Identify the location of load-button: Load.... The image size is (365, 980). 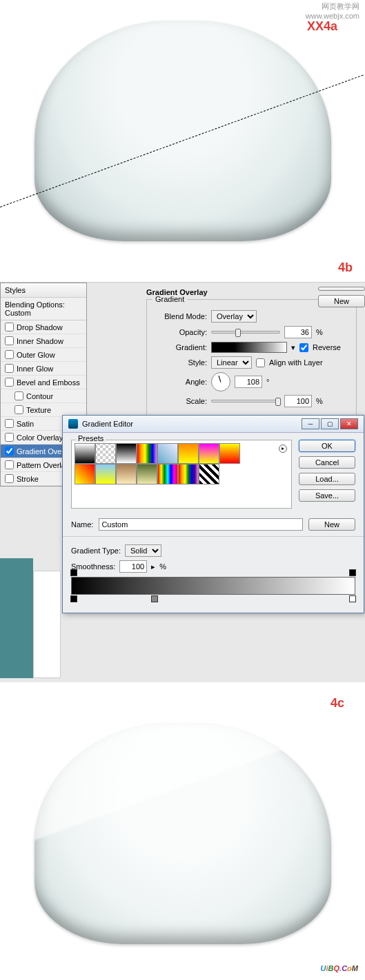
(327, 479).